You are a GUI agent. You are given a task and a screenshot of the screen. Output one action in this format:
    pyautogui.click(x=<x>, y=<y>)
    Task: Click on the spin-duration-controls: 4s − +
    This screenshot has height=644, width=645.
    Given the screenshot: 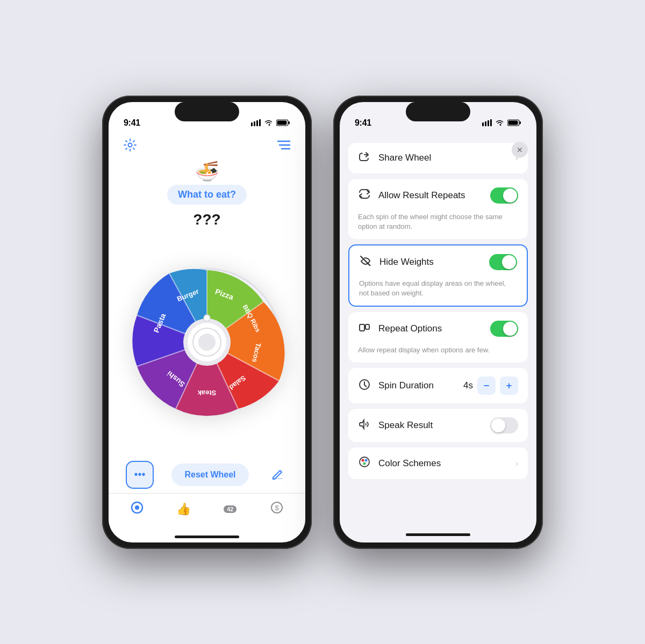 What is the action you would take?
    pyautogui.click(x=491, y=386)
    